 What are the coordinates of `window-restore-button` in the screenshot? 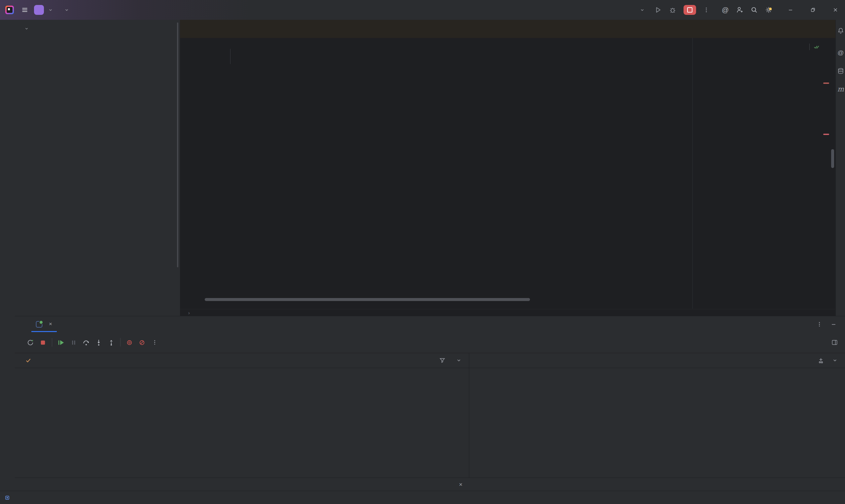 It's located at (813, 10).